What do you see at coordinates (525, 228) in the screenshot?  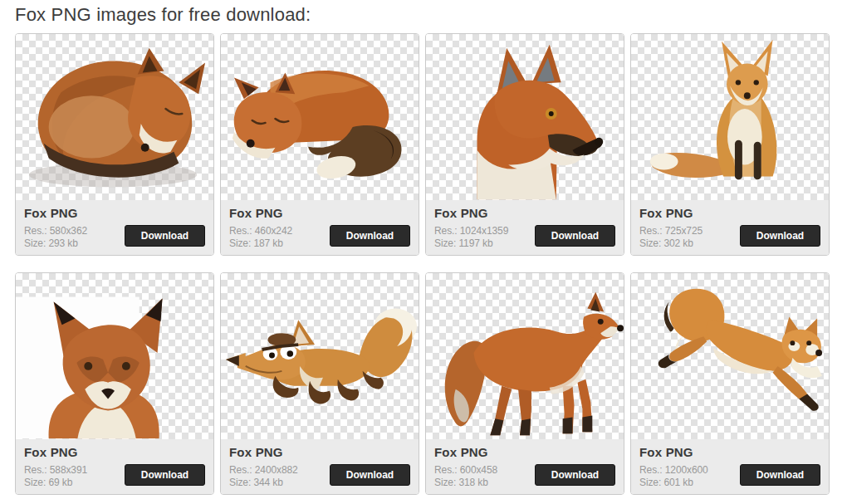 I see `card-footer: Fox PNG Res.: 1024x1359 Size: 1197 kb Do…` at bounding box center [525, 228].